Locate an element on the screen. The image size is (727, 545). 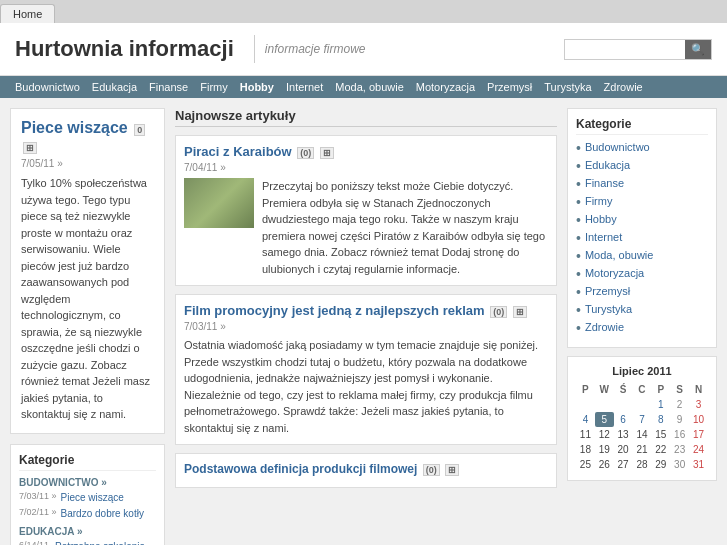
right-item: • Internet is located at coordinates (642, 238).